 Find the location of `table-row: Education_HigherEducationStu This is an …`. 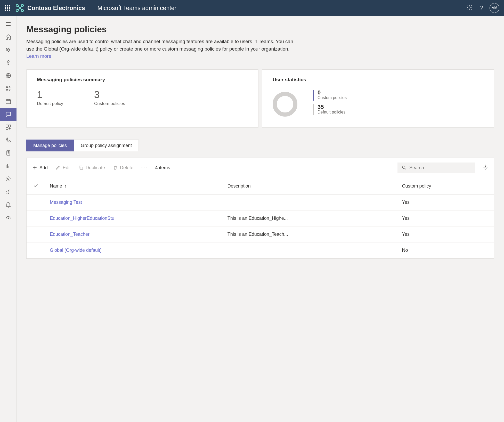

table-row: Education_HigherEducationStu This is an … is located at coordinates (260, 218).